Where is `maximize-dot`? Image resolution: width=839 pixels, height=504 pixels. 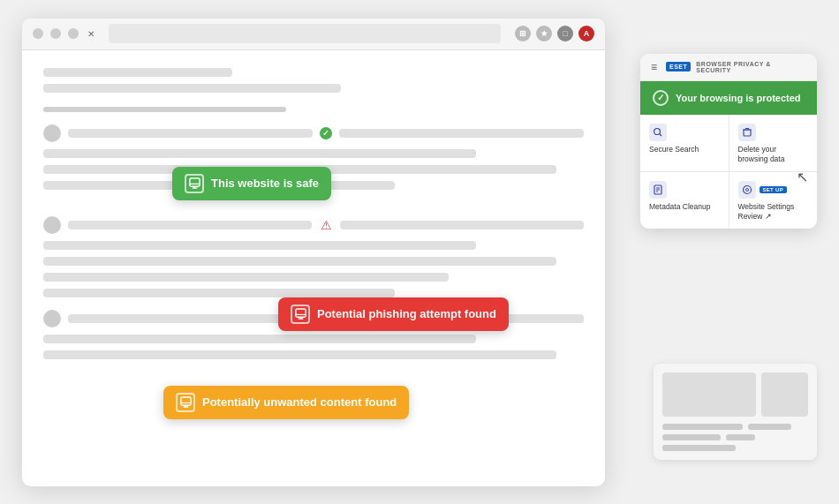
maximize-dot is located at coordinates (73, 34).